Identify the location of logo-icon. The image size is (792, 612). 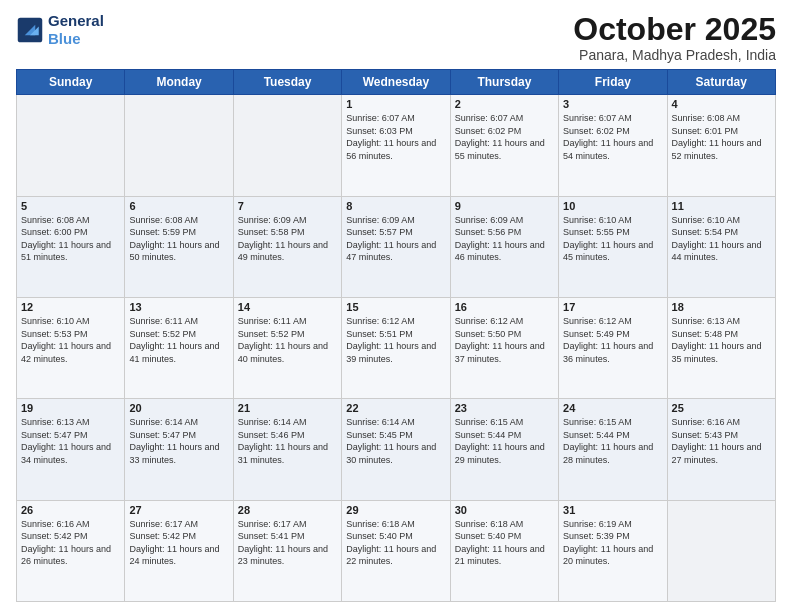
(30, 30).